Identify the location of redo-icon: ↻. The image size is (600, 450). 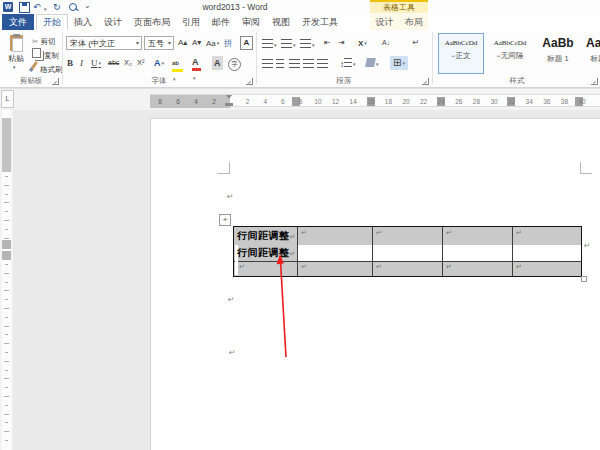
(57, 7).